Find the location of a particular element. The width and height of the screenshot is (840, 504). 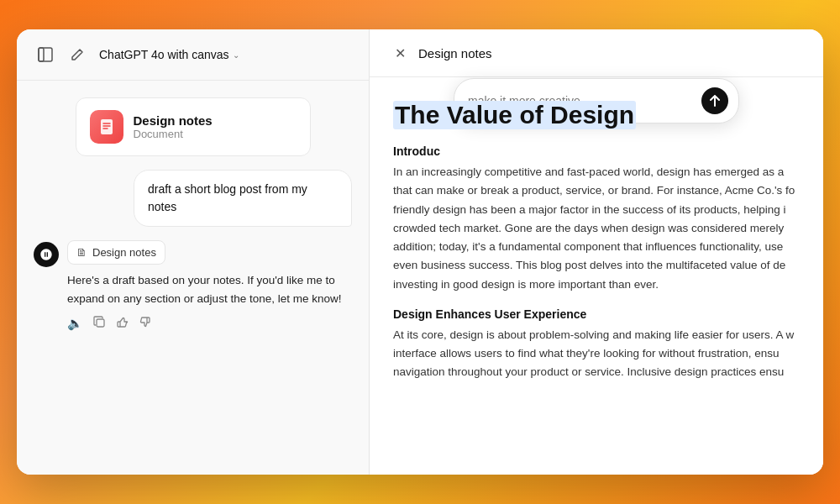

intro-label: Introduc is located at coordinates (596, 151).